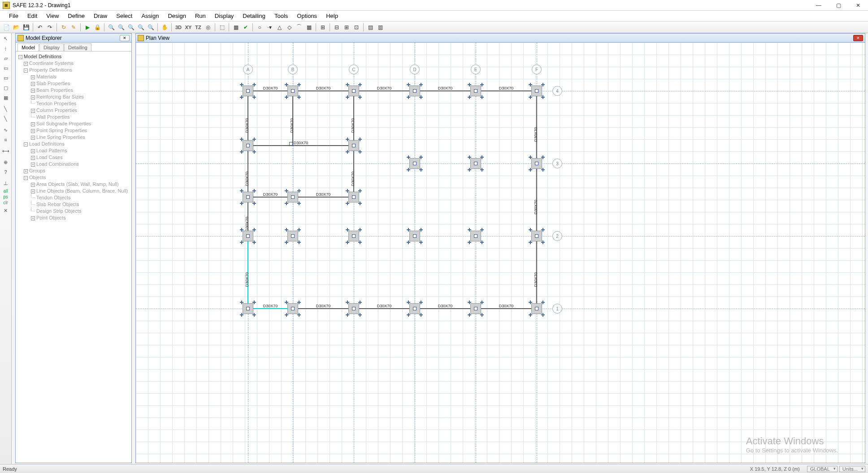 This screenshot has width=868, height=473. I want to click on menu-file: File, so click(13, 16).